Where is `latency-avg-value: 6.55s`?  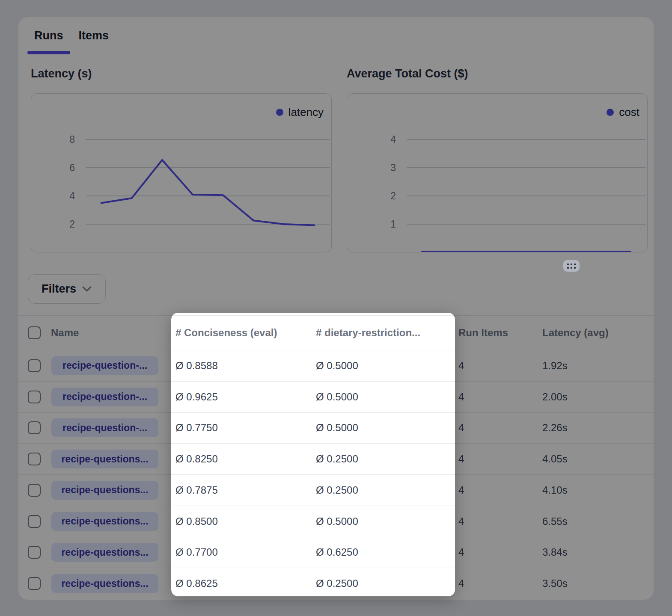 latency-avg-value: 6.55s is located at coordinates (598, 521).